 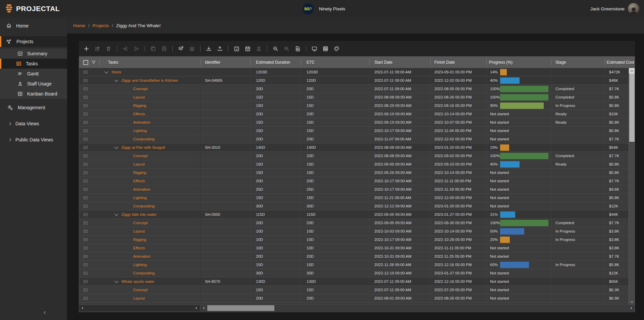 What do you see at coordinates (354, 181) in the screenshot?
I see `task-row: Effects20D20D2022-10-17 09:00 AM2022-11-…` at bounding box center [354, 181].